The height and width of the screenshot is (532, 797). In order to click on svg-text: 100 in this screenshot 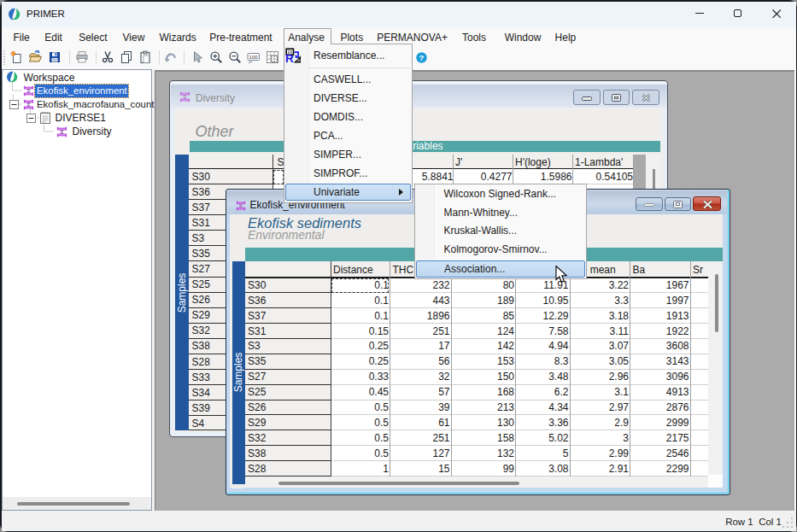, I will do `click(255, 57)`.